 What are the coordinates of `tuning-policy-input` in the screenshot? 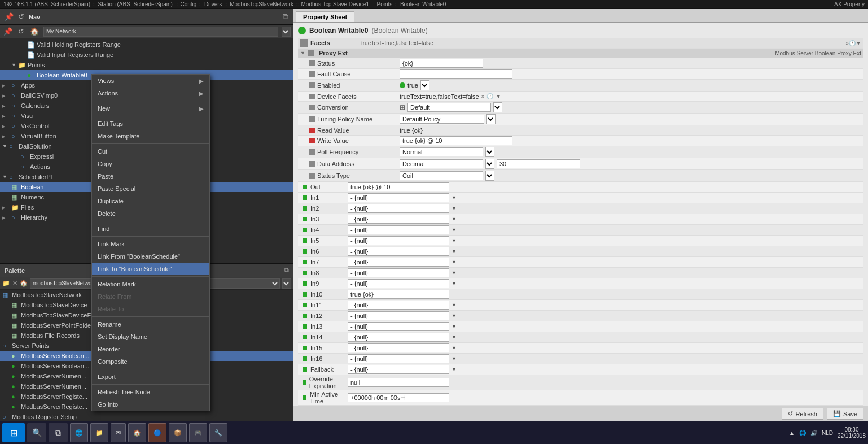 It's located at (442, 119).